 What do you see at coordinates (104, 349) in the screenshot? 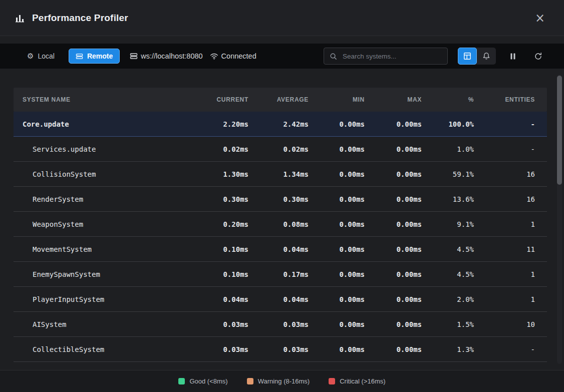
I see `cell-name: CollectibleSystem` at bounding box center [104, 349].